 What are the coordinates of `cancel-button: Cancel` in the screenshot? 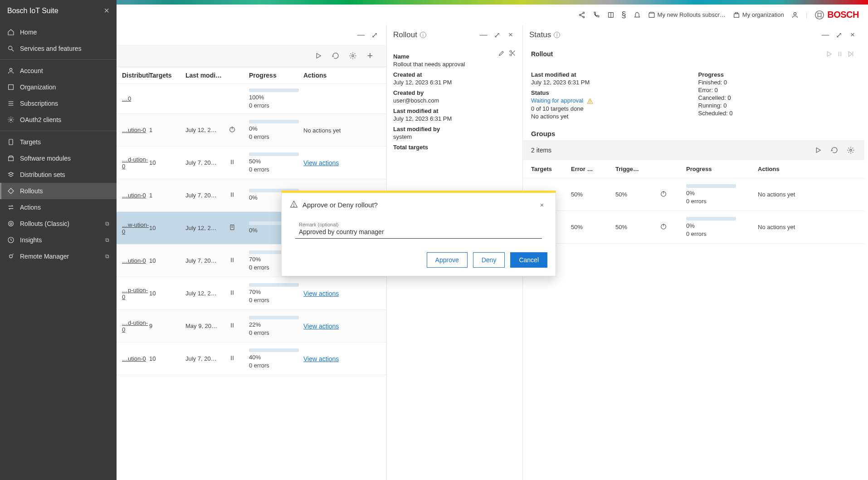 It's located at (529, 260).